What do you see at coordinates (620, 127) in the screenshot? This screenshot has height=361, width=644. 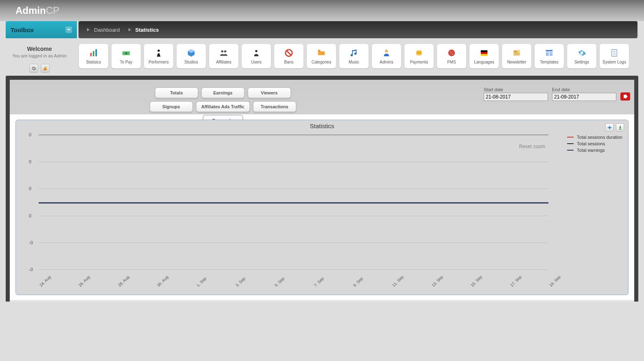 I see `chart-download-button` at bounding box center [620, 127].